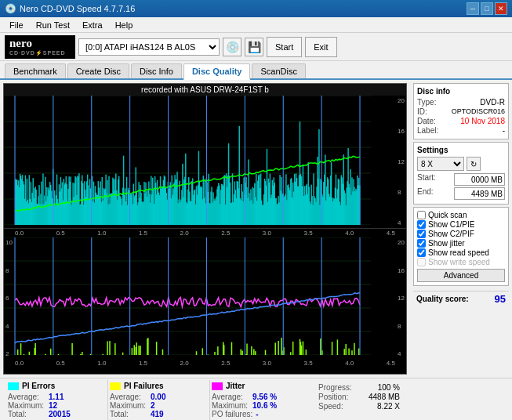 The height and width of the screenshot is (420, 512). What do you see at coordinates (461, 150) in the screenshot?
I see `settings-title: Settings` at bounding box center [461, 150].